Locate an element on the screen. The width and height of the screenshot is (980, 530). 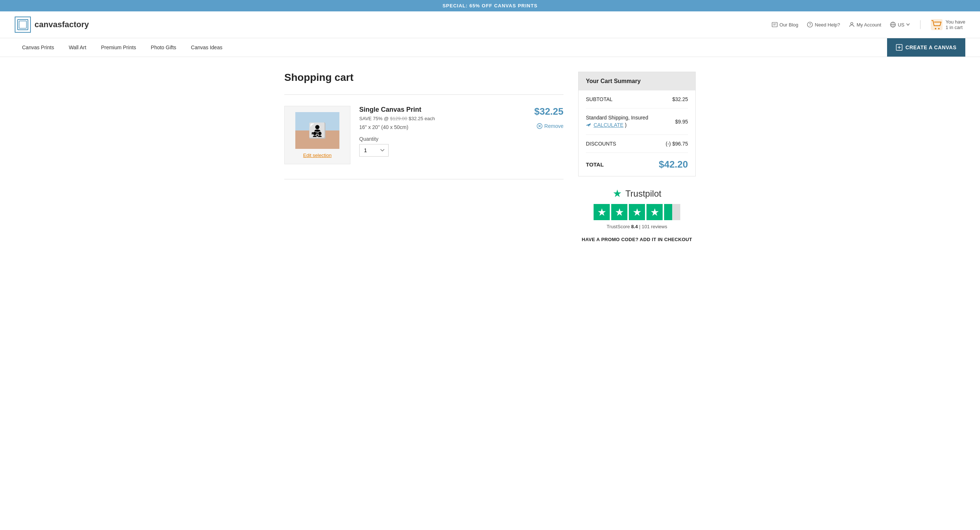
edit-selection-link: Edit selection is located at coordinates (317, 155).